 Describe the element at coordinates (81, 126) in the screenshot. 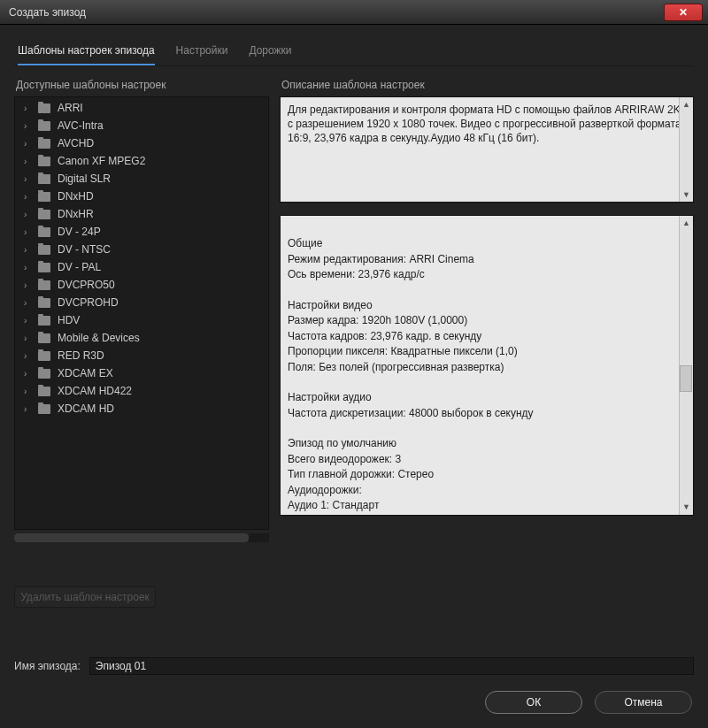

I see `preset-folder-label: AVC-Intra` at that location.